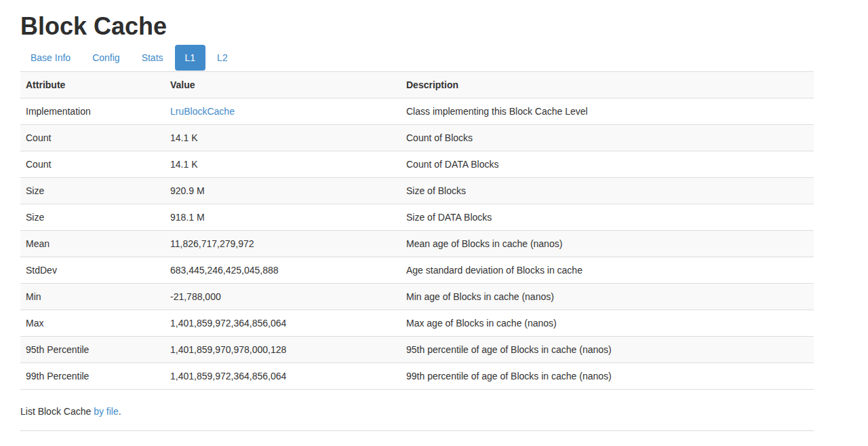  I want to click on page-title: Block Cache, so click(417, 26).